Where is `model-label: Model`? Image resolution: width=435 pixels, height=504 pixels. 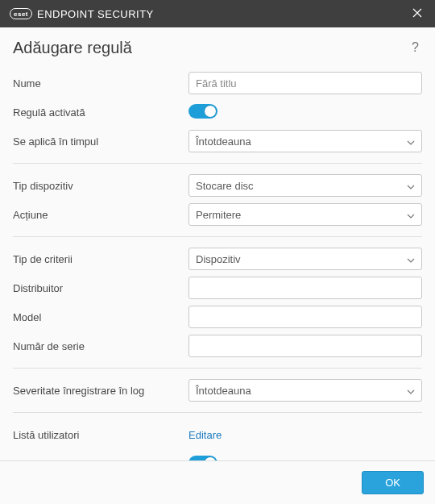
model-label: Model is located at coordinates (101, 318).